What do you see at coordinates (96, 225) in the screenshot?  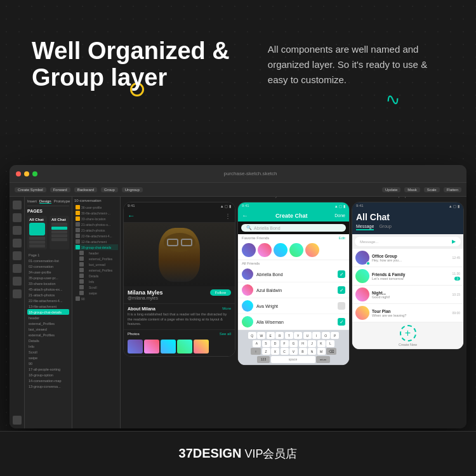 I see `layer-4: 21-attach-photos-o...` at bounding box center [96, 225].